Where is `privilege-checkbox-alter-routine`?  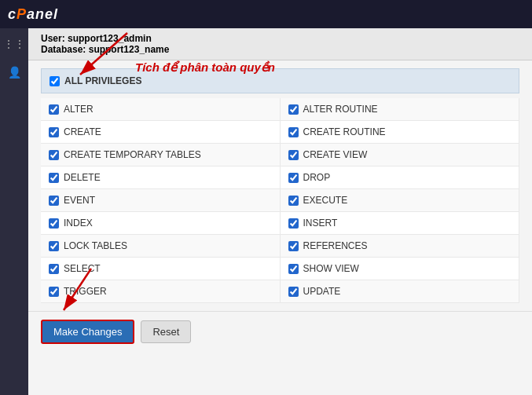
privilege-checkbox-alter-routine is located at coordinates (294, 110).